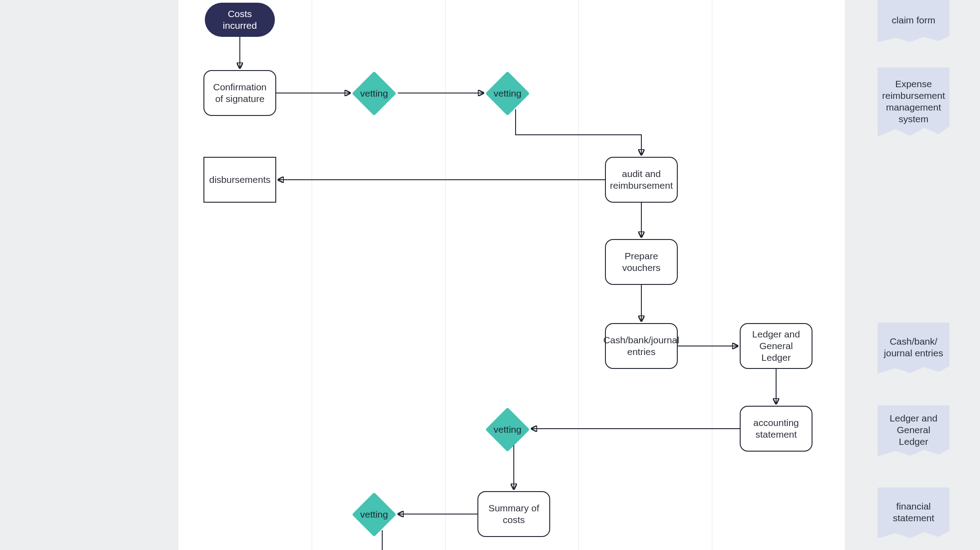 The image size is (980, 550). What do you see at coordinates (240, 180) in the screenshot?
I see `node-disbursements: disbursements` at bounding box center [240, 180].